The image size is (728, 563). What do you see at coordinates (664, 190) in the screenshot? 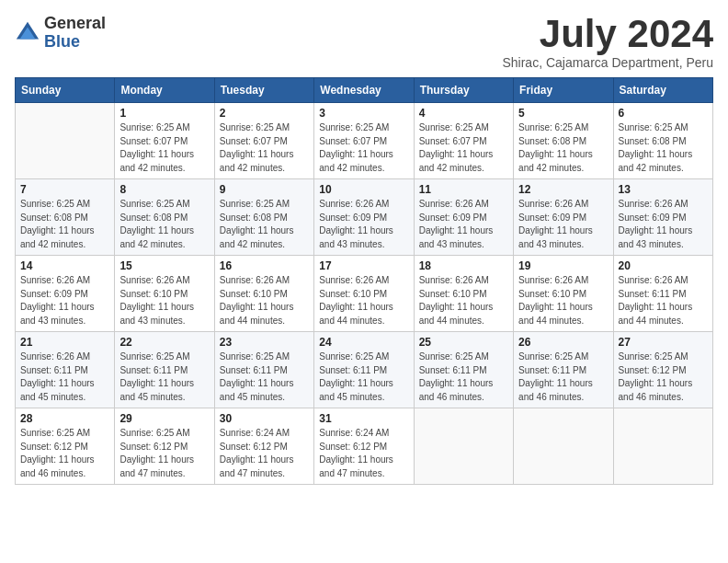
I see `day-number: 13` at bounding box center [664, 190].